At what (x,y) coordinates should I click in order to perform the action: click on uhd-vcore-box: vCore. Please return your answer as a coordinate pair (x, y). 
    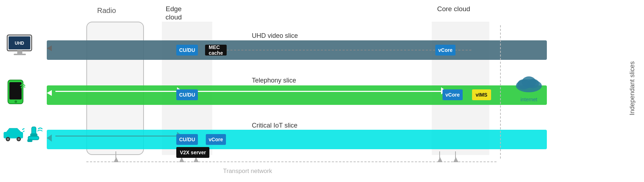
    Looking at the image, I should click on (445, 50).